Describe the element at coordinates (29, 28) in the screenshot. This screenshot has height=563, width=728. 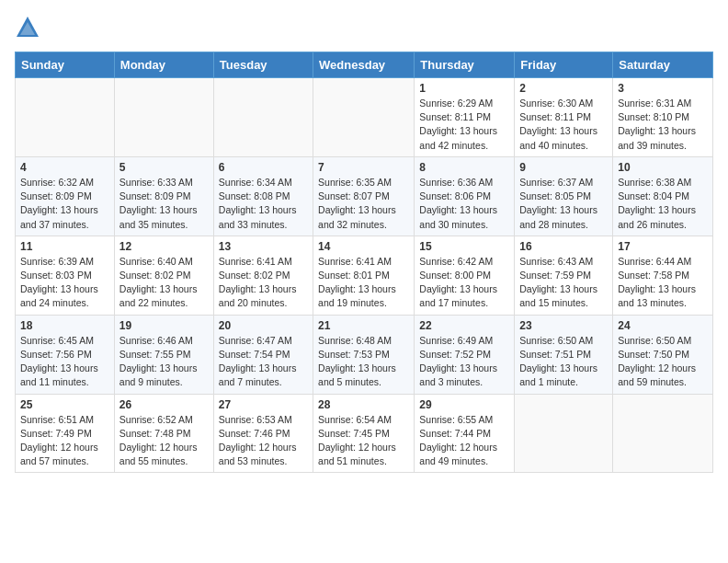
I see `logo` at that location.